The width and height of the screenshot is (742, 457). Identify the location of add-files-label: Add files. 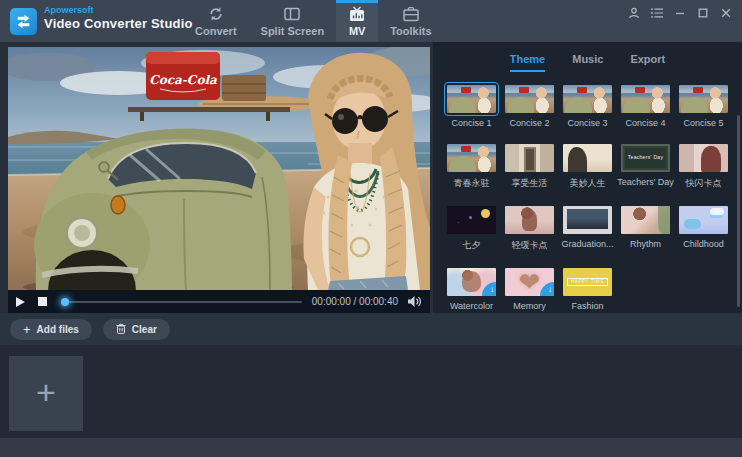
(58, 330).